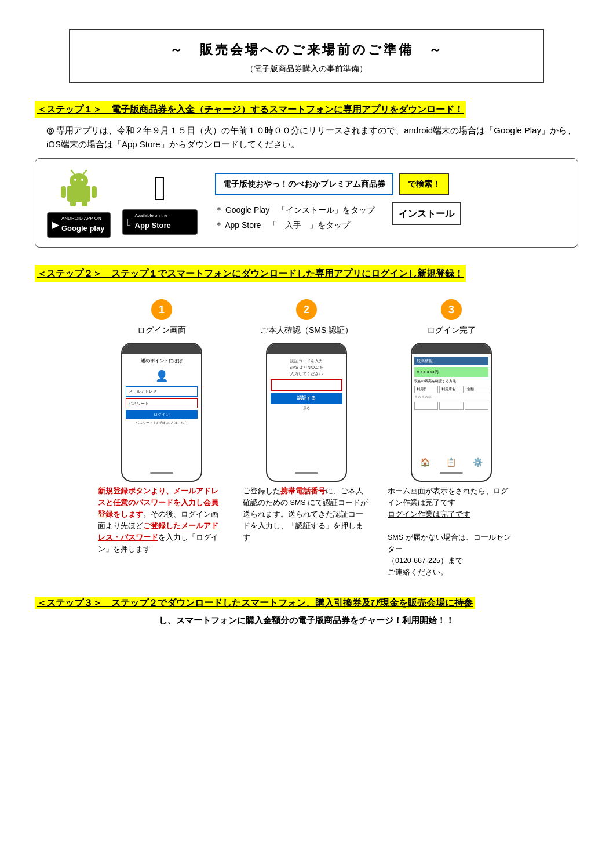 This screenshot has height=868, width=613. What do you see at coordinates (306, 412) in the screenshot?
I see `phone-mockup-2: 認証コードを入力SMS よりNXXC'を入力してください 認証する 戻る` at bounding box center [306, 412].